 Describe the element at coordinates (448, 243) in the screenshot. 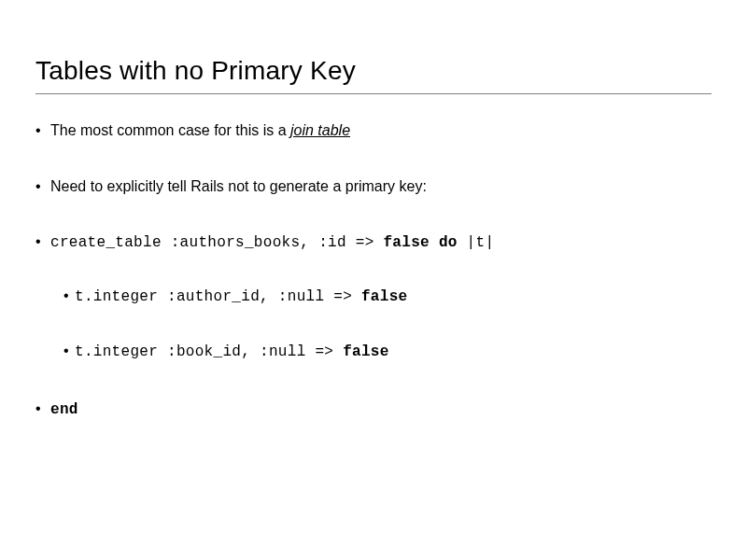

I see `keyword-do: do` at that location.